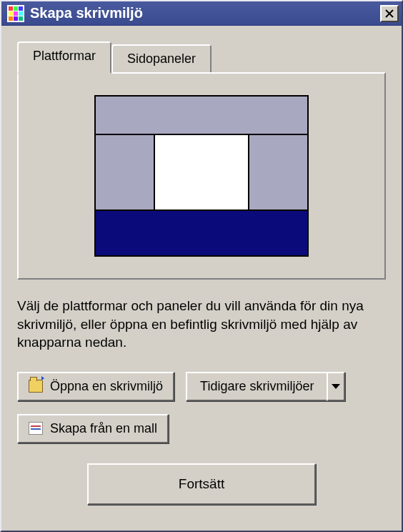  I want to click on continue-row: Fortsätt, so click(201, 484).